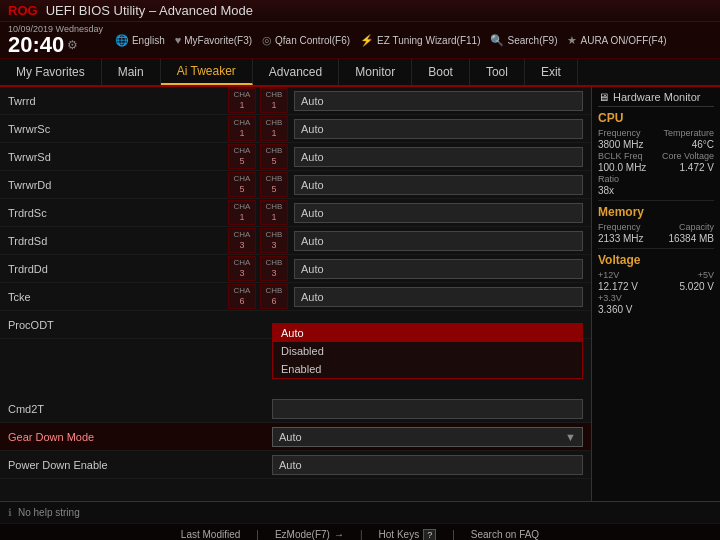 This screenshot has height=540, width=720. What do you see at coordinates (498, 72) in the screenshot?
I see `nav-tool: Tool` at bounding box center [498, 72].